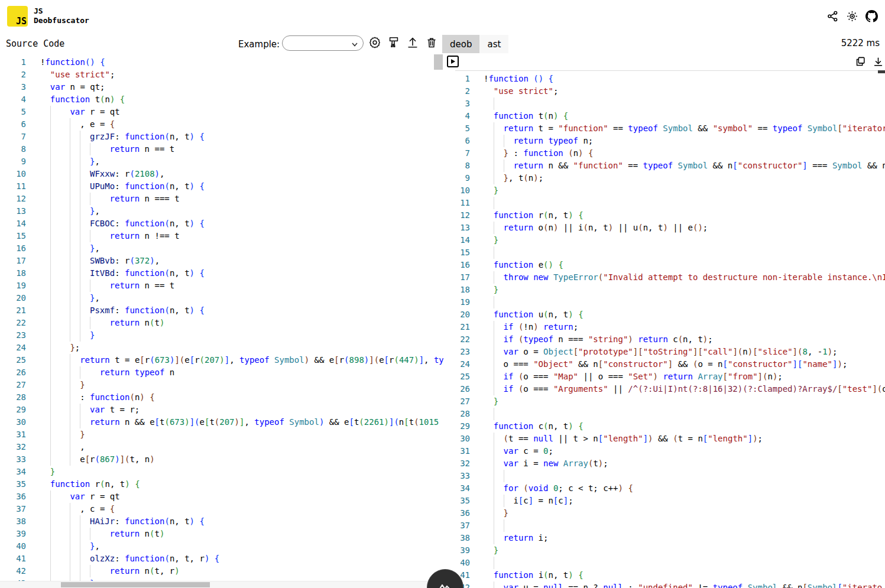 Image resolution: width=885 pixels, height=588 pixels. I want to click on code-line: 18}, so click(670, 290).